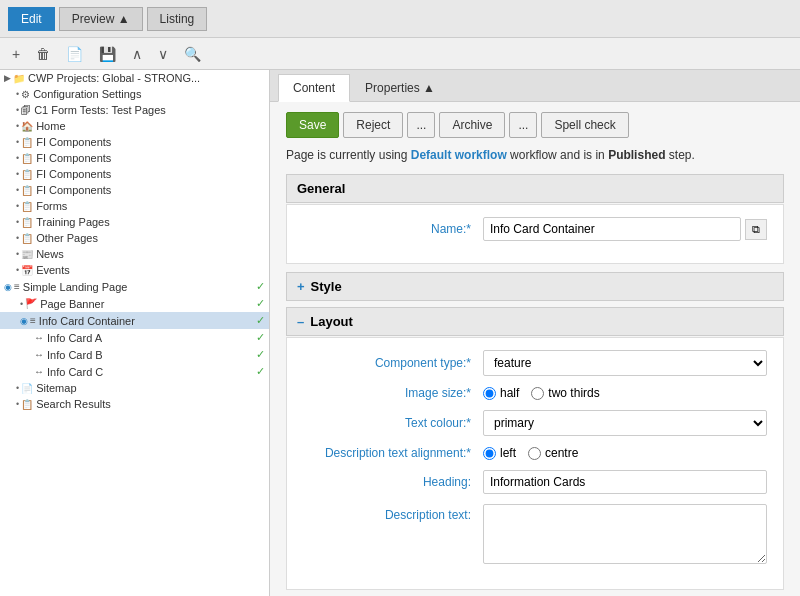 This screenshot has height=596, width=800. Describe the element at coordinates (625, 393) in the screenshot. I see `image-size-radio-group: half two thirds` at that location.